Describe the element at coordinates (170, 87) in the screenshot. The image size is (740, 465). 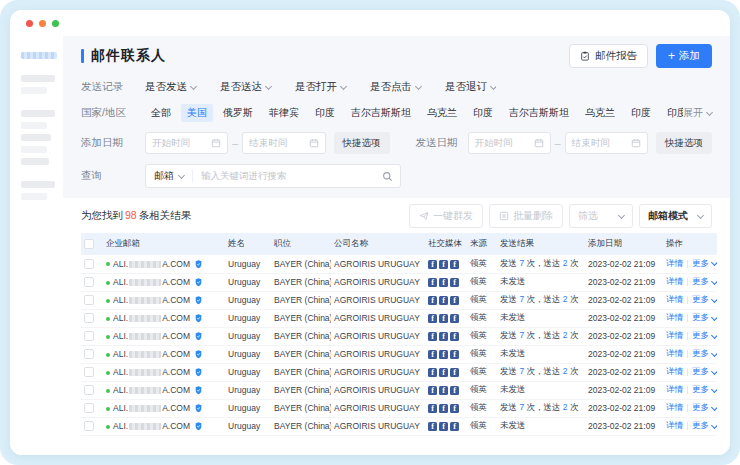
I see `filter-dropdown: 是否发送` at that location.